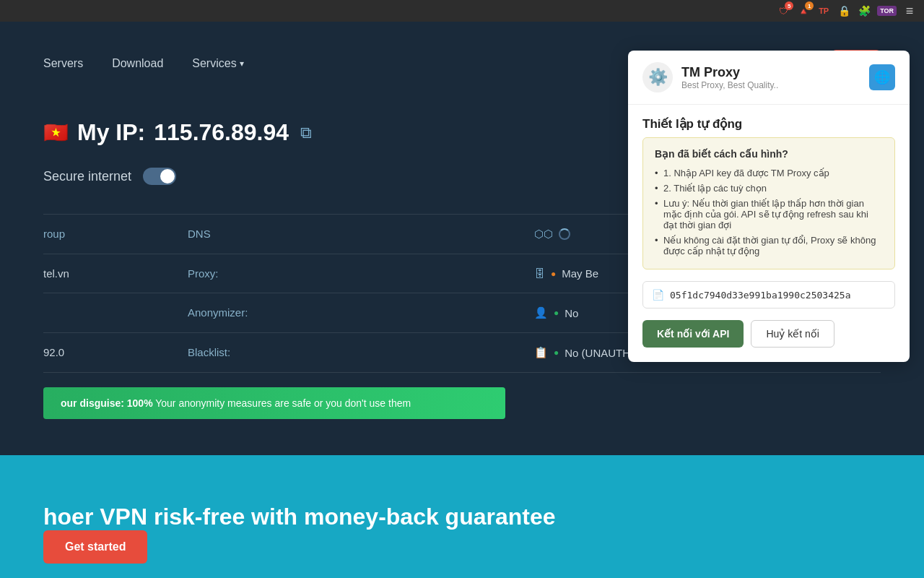  Describe the element at coordinates (789, 6) in the screenshot. I see `shield-badge: 5` at that location.